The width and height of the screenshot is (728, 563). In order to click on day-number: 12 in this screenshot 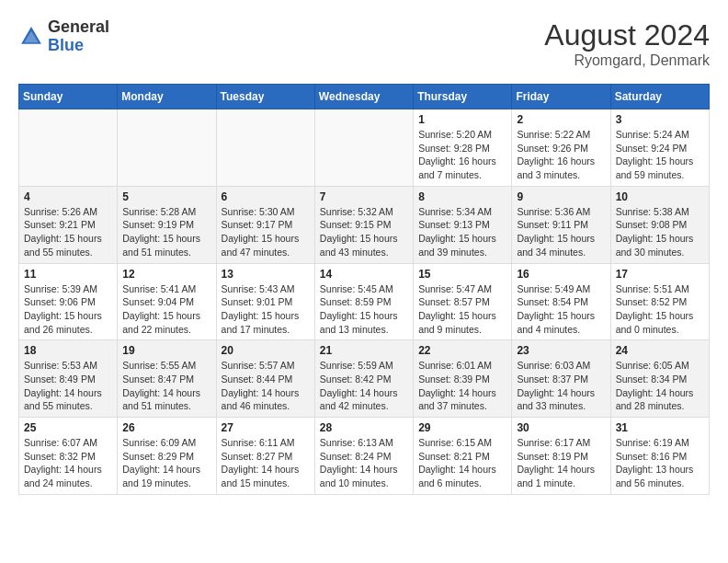, I will do `click(166, 274)`.